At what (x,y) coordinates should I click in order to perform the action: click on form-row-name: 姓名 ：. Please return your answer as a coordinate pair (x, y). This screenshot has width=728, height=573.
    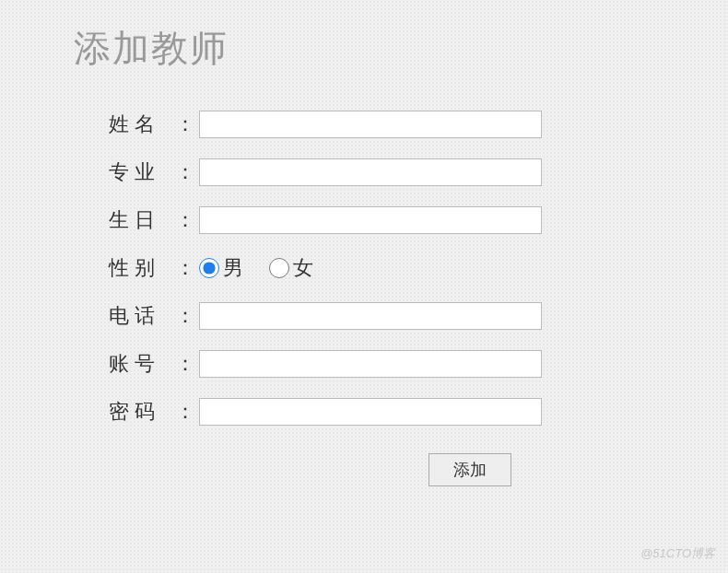
    Looking at the image, I should click on (418, 124).